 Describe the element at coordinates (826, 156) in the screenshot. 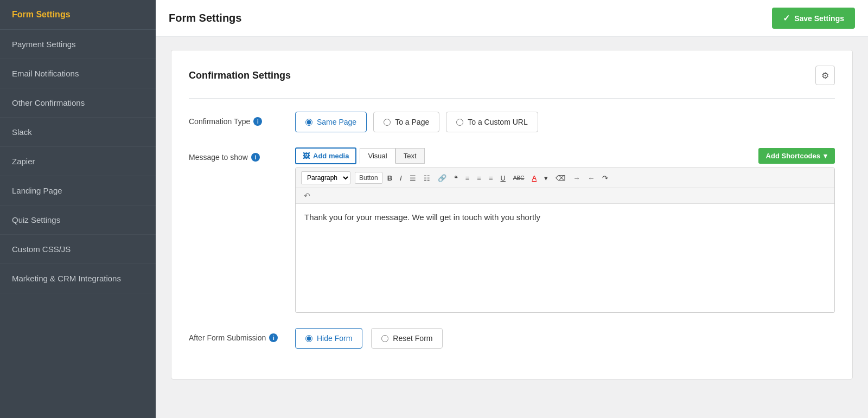

I see `chevron-down-icon: ▾` at that location.